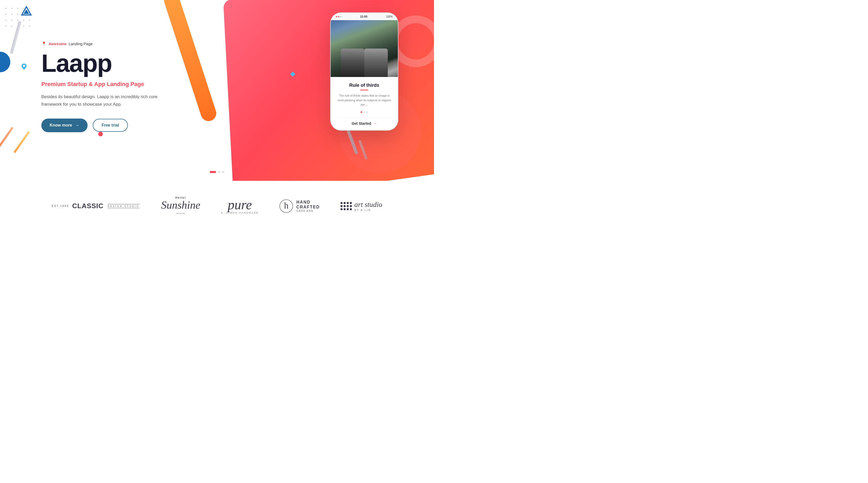 The width and height of the screenshot is (868, 483). Describe the element at coordinates (376, 63) in the screenshot. I see `shoe-right` at that location.